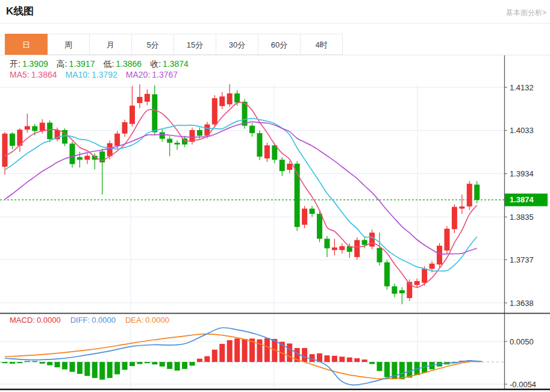 The height and width of the screenshot is (392, 550). What do you see at coordinates (76, 64) in the screenshot?
I see `high-readout: 高:1.3917` at bounding box center [76, 64].